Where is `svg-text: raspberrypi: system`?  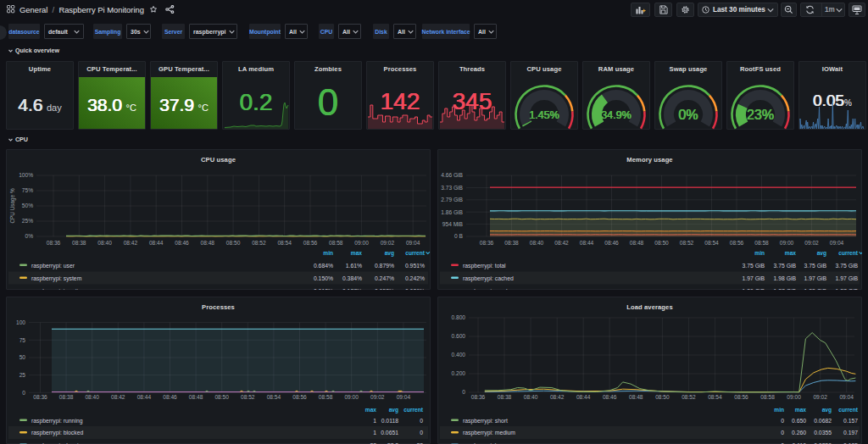 svg-text: raspberrypi: system is located at coordinates (57, 279).